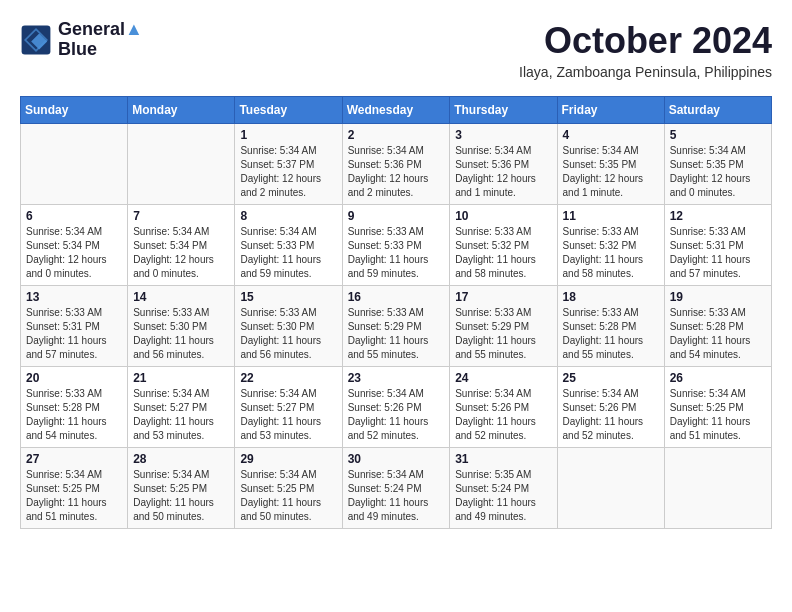 This screenshot has height=612, width=792. Describe the element at coordinates (718, 326) in the screenshot. I see `calendar-cell: 19Sunrise: 5:33 AM Sunset: 5:28 PM Dayli…` at that location.